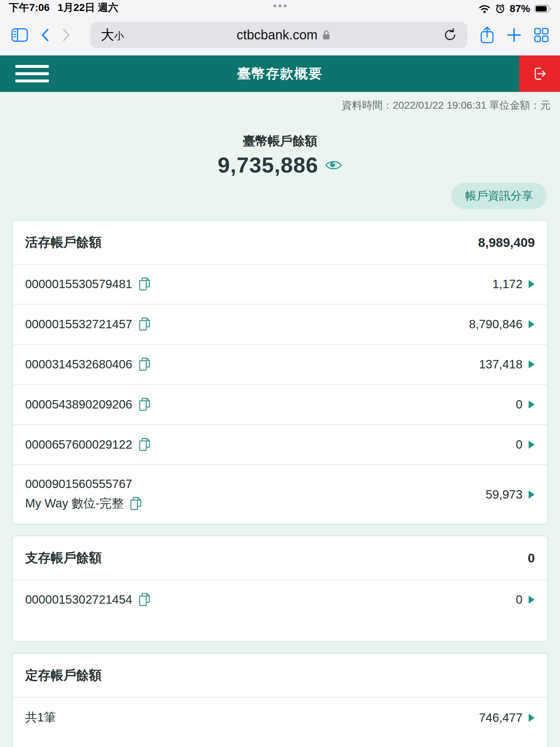  What do you see at coordinates (506, 243) in the screenshot?
I see `card-total: 8,989,409` at bounding box center [506, 243].